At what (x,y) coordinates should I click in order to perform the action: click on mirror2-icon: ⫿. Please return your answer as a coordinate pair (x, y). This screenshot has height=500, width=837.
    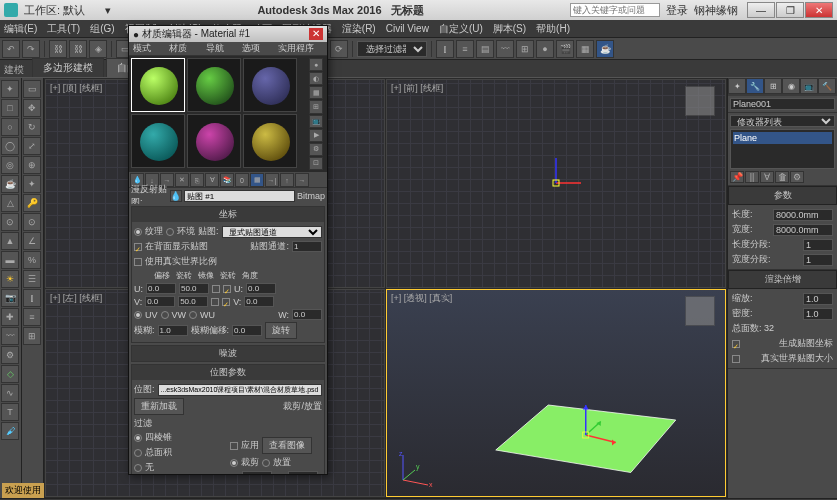
    Looking at the image, I should click on (32, 298).